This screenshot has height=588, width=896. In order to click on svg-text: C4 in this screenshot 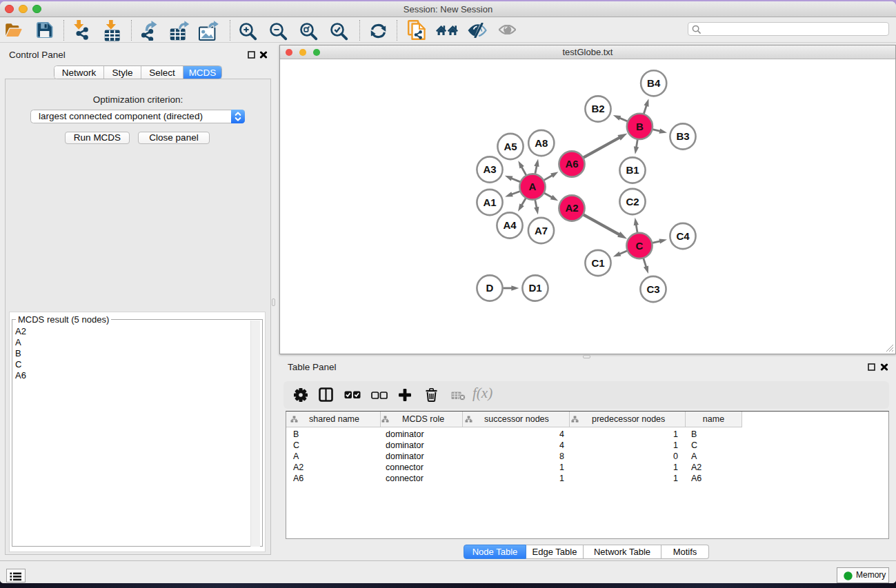, I will do `click(683, 236)`.